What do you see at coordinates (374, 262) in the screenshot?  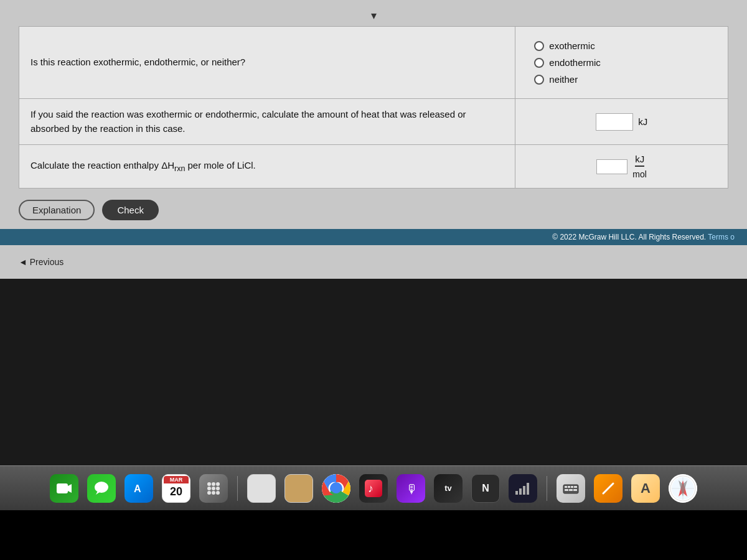 I see `previous-area: ◄ Previous` at bounding box center [374, 262].